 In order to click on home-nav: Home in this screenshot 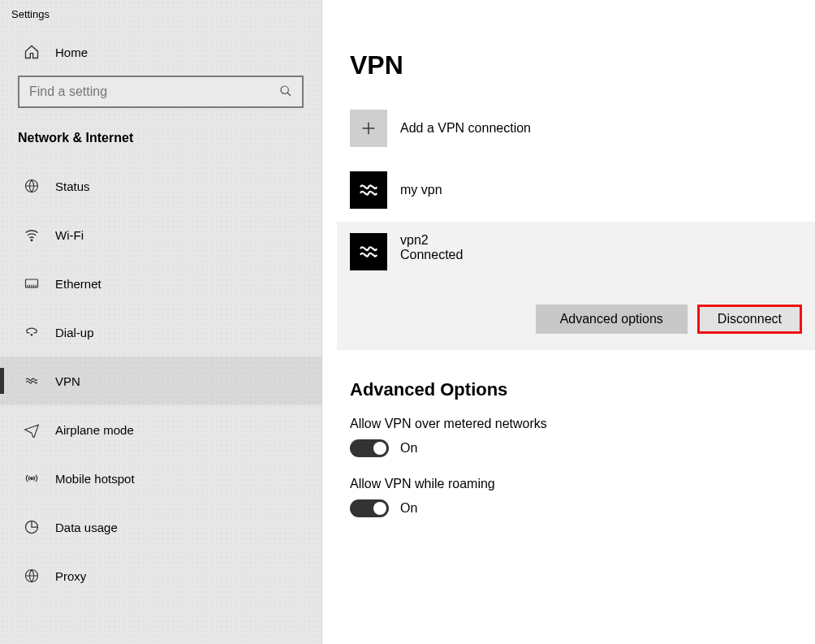, I will do `click(161, 55)`.